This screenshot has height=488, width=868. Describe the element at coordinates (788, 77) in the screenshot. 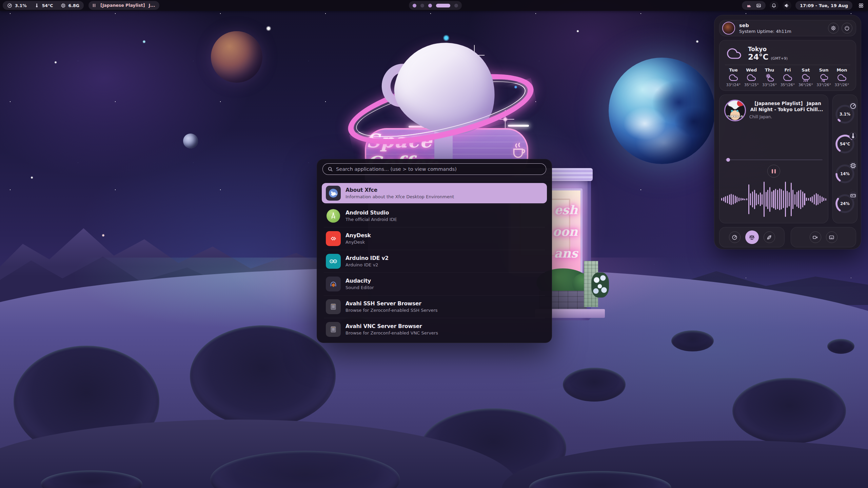

I see `forecast-row: Tue 33°/24° Wed 35°/25° Thu 3` at that location.